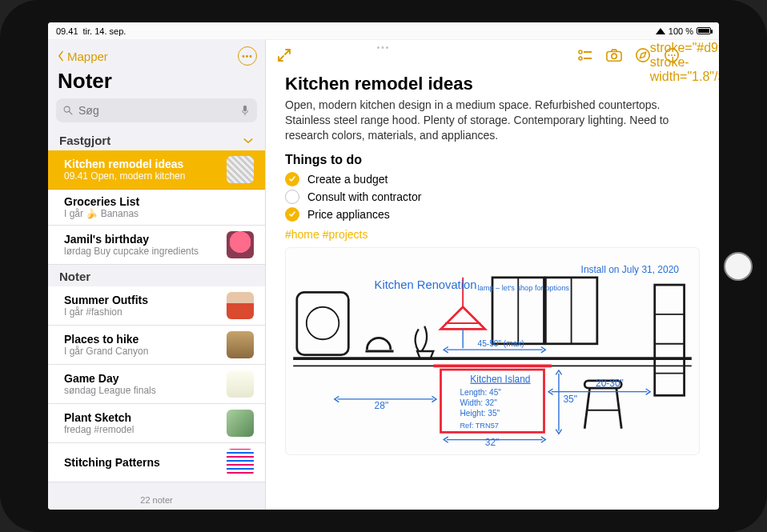  What do you see at coordinates (157, 500) in the screenshot?
I see `sidebar-footer-count: 22 noter` at bounding box center [157, 500].